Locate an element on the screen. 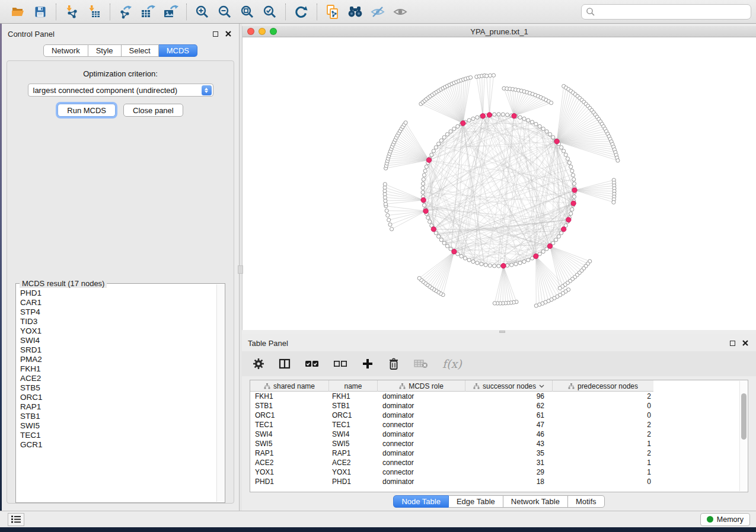 The height and width of the screenshot is (532, 756). table-scrollbar-thumb is located at coordinates (744, 416).